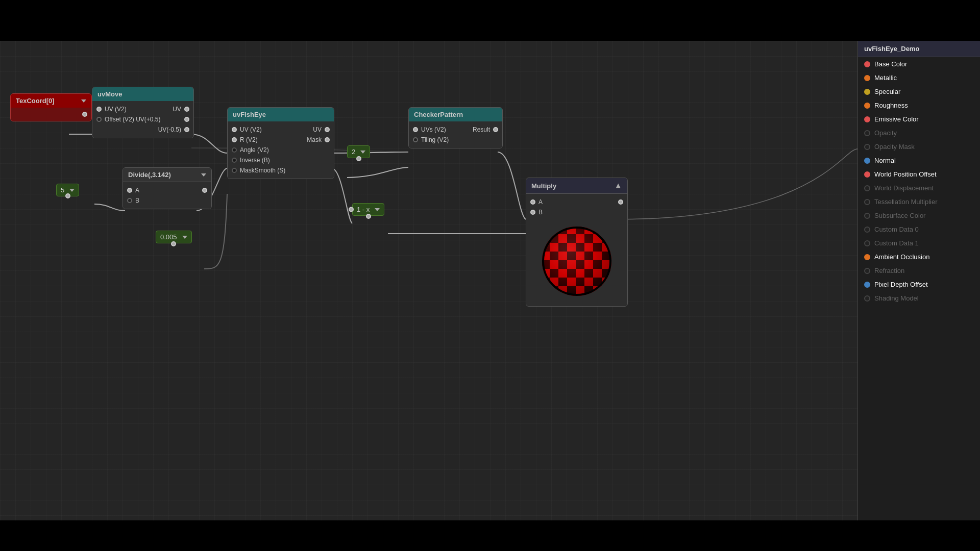 The height and width of the screenshot is (551, 980). Describe the element at coordinates (167, 188) in the screenshot. I see `divide-node: Divide(,3.142) A B` at that location.